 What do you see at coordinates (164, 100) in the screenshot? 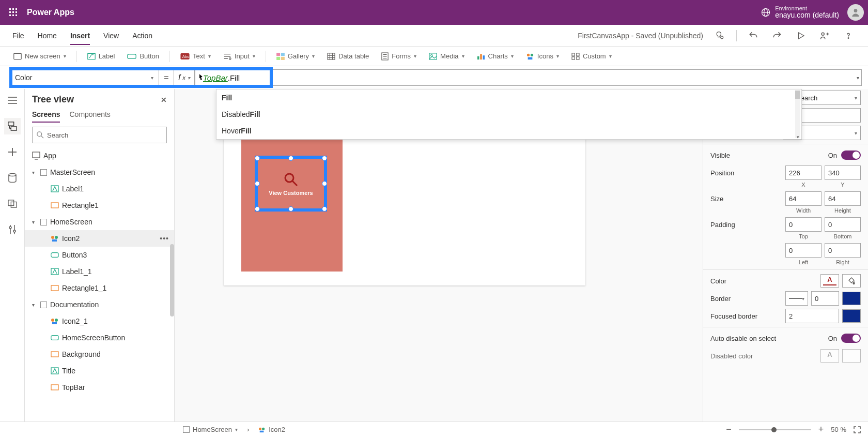
I see `close-icon: ✕` at bounding box center [164, 100].